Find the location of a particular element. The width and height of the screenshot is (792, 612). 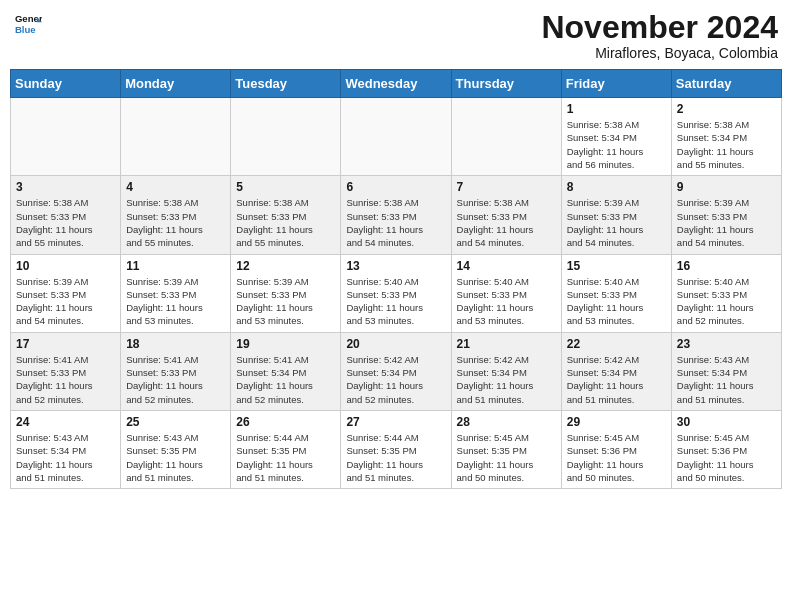

day-number: 20 is located at coordinates (396, 344).